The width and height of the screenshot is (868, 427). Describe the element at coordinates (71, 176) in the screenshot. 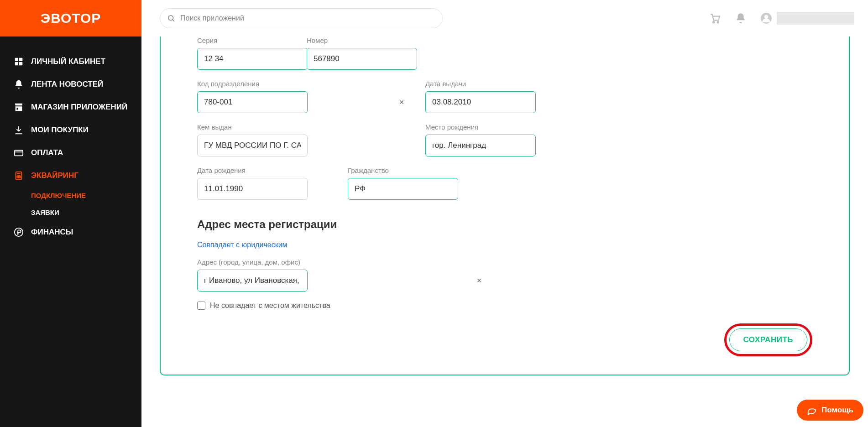

I see `sidebar-item-acquiring: ЭКВАЙРИНГ` at that location.